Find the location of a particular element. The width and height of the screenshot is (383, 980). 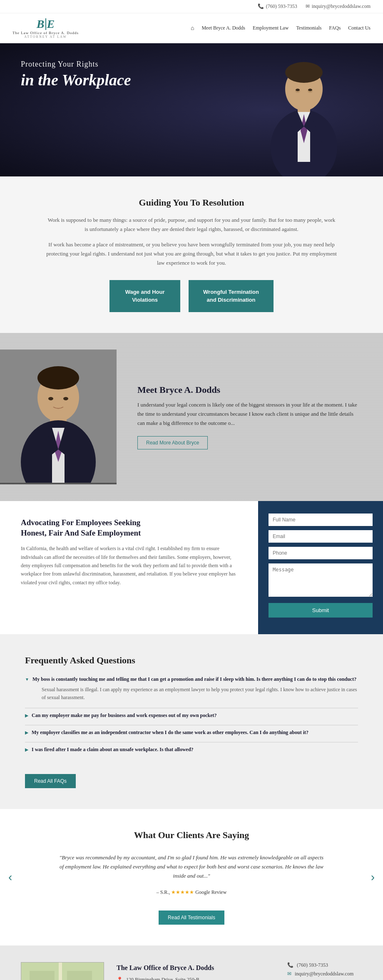

phone-icon: 📞 is located at coordinates (261, 7).